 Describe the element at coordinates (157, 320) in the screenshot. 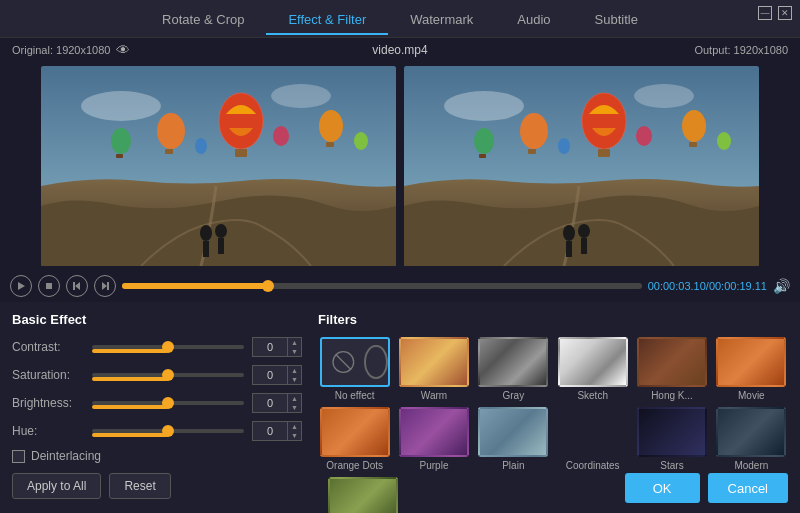

I see `basic-effect-title: Basic Effect` at that location.